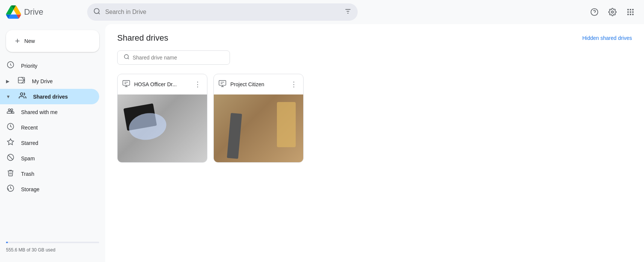 The height and width of the screenshot is (262, 644). What do you see at coordinates (50, 189) in the screenshot?
I see `sidebar-item-storage: Storage` at bounding box center [50, 189].